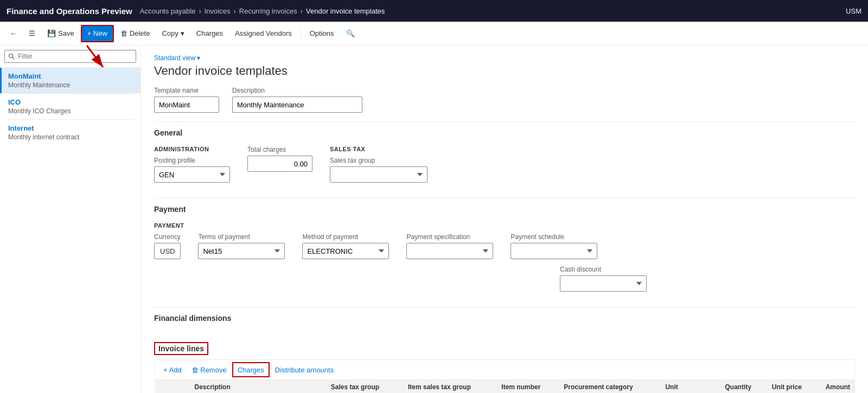 The height and width of the screenshot is (393, 868). Describe the element at coordinates (505, 376) in the screenshot. I see `invoice-lines-container: + Add 🗑 Remove Charges Distribute amount…` at that location.